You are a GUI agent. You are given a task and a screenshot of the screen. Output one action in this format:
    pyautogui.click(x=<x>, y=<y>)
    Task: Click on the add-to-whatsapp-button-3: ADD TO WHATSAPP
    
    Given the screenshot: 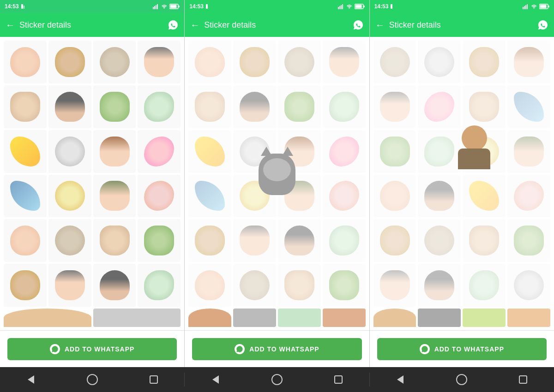 What is the action you would take?
    pyautogui.click(x=462, y=349)
    